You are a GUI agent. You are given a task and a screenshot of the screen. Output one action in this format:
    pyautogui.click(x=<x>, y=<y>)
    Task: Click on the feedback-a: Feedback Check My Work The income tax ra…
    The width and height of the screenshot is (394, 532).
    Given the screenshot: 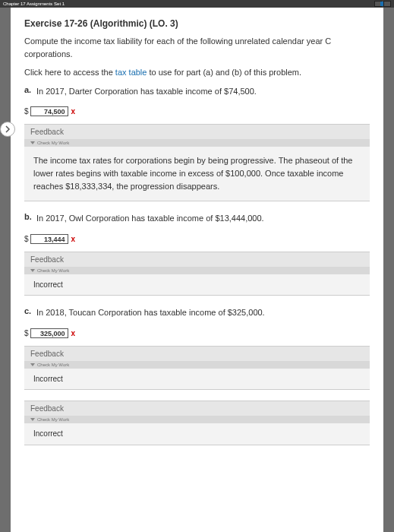 What is the action you would take?
    pyautogui.click(x=197, y=163)
    